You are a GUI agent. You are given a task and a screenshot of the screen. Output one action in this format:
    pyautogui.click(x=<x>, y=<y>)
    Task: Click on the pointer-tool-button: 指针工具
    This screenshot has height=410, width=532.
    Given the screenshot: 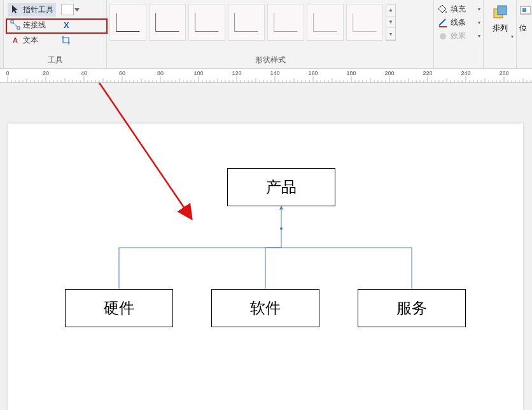 What is the action you would take?
    pyautogui.click(x=32, y=10)
    